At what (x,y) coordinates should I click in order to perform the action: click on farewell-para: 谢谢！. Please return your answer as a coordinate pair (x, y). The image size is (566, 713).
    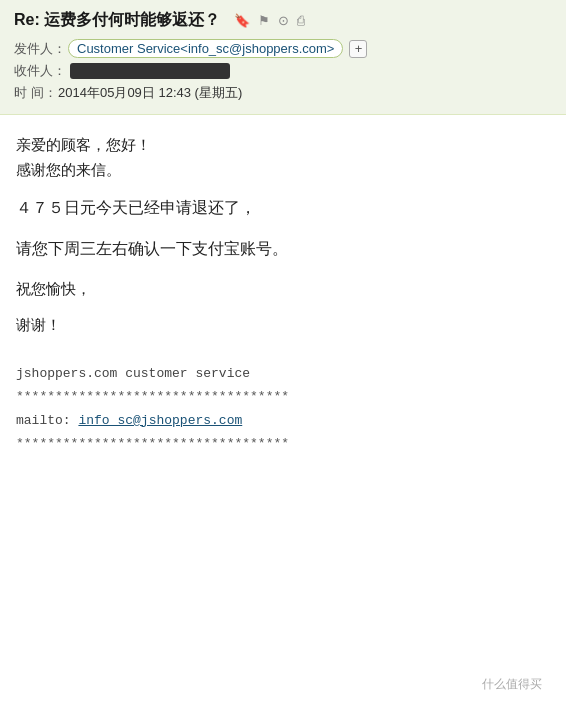
    Looking at the image, I should click on (283, 326).